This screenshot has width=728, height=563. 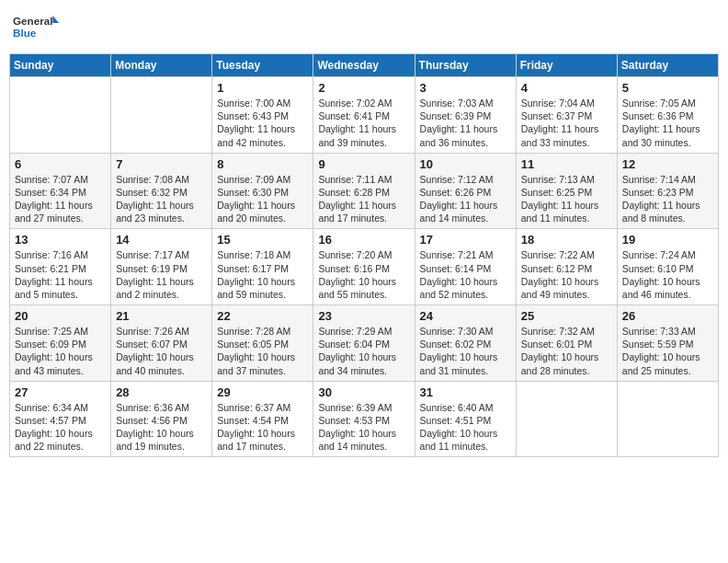 I want to click on day-number: 13, so click(x=61, y=239).